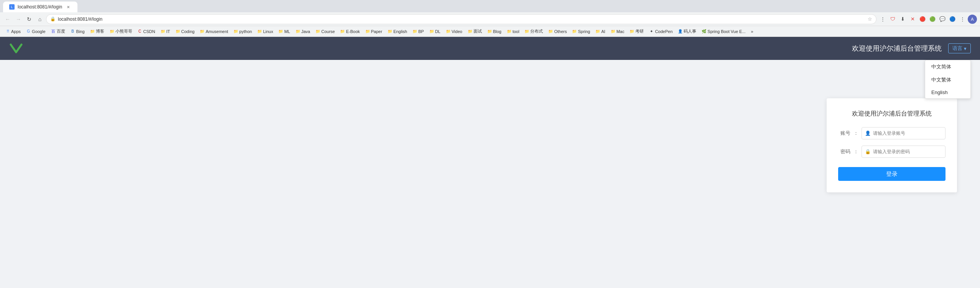 This screenshot has width=980, height=288. I want to click on extension-3-icon: 🔵, so click(952, 19).